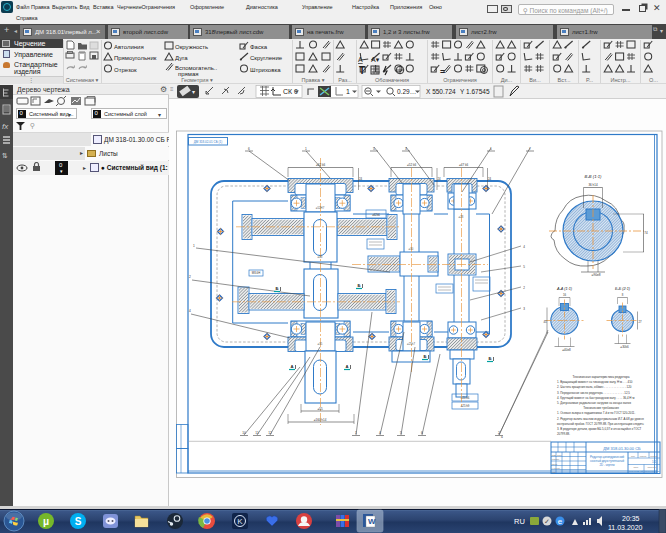 This screenshot has height=533, width=666. Describe the element at coordinates (556, 459) in the screenshot. I see `svg-text: Разраб.` at that location.